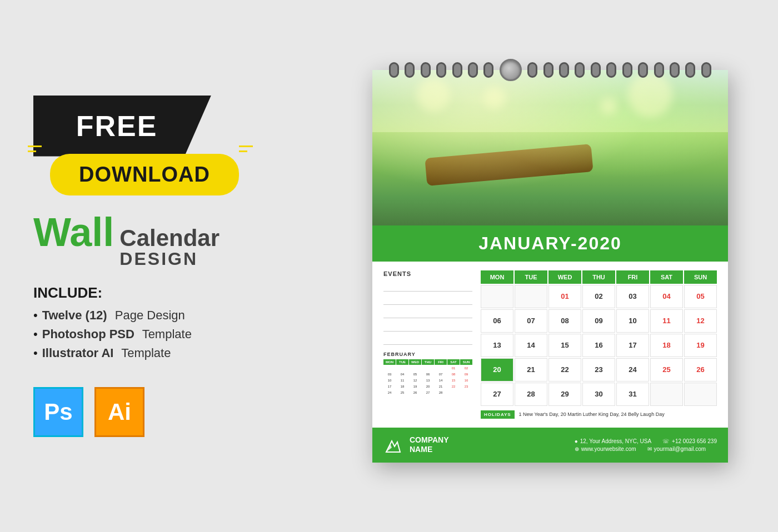  Describe the element at coordinates (700, 345) in the screenshot. I see `day-cell: 19` at that location.